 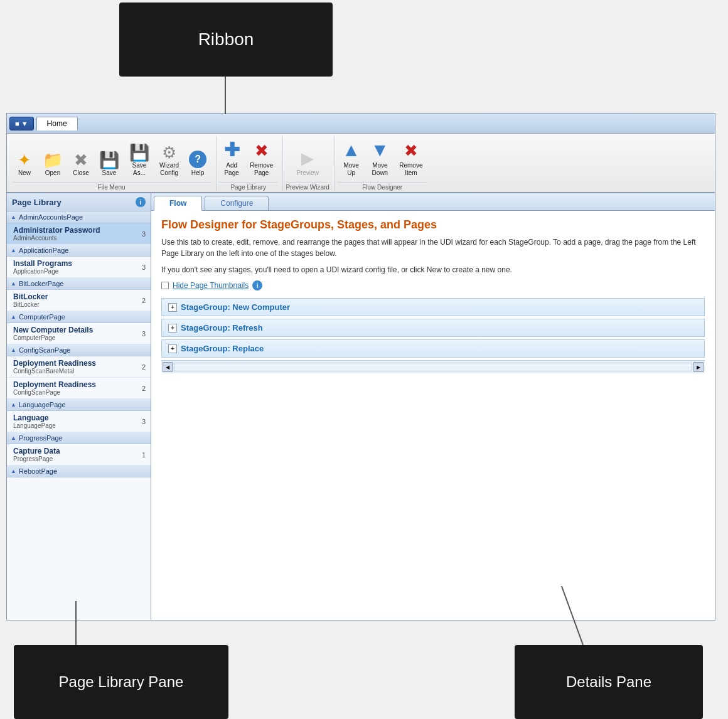 I want to click on preview-wizard-group-label: Preview Wizard, so click(x=308, y=186).